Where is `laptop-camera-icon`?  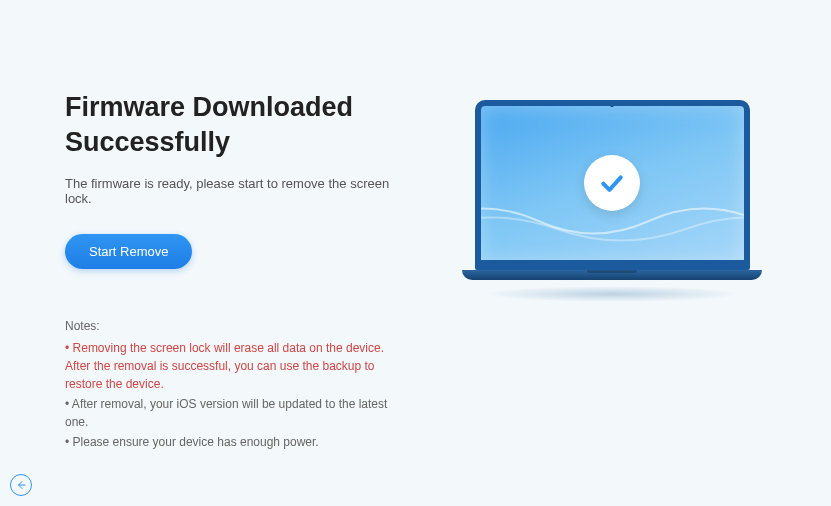
laptop-camera-icon is located at coordinates (612, 105).